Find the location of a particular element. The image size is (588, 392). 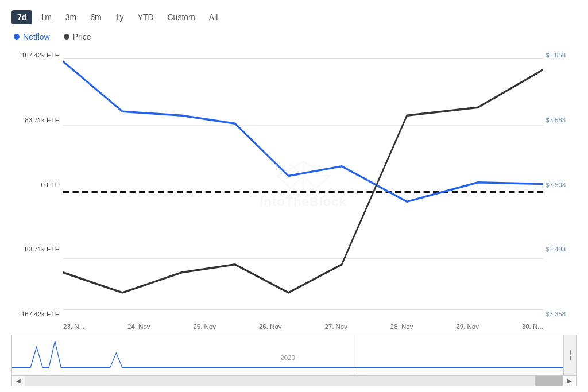

mini-chart: 2020 is located at coordinates (288, 355).